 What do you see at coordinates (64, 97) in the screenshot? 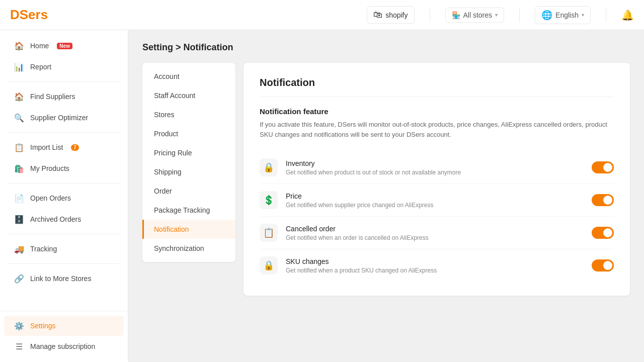
I see `sidebar-item-find-suppliers: 🏠 Find Suppliers` at bounding box center [64, 97].